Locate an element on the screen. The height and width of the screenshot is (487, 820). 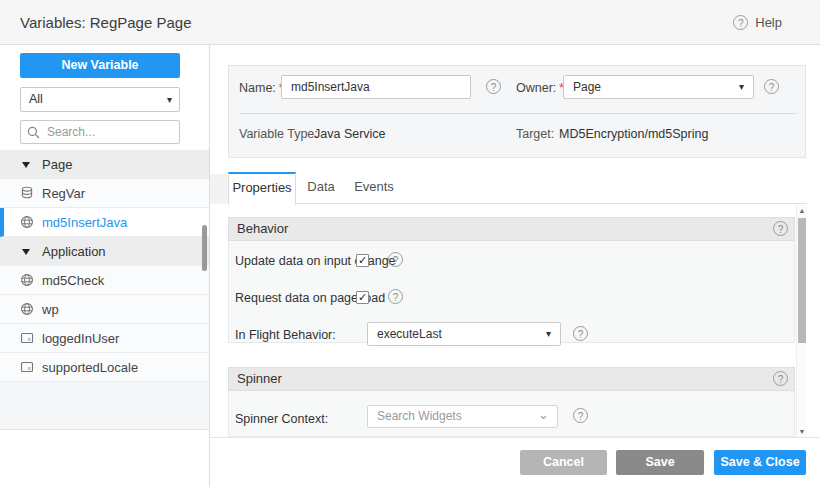
tree-empty-area is located at coordinates (104, 406).